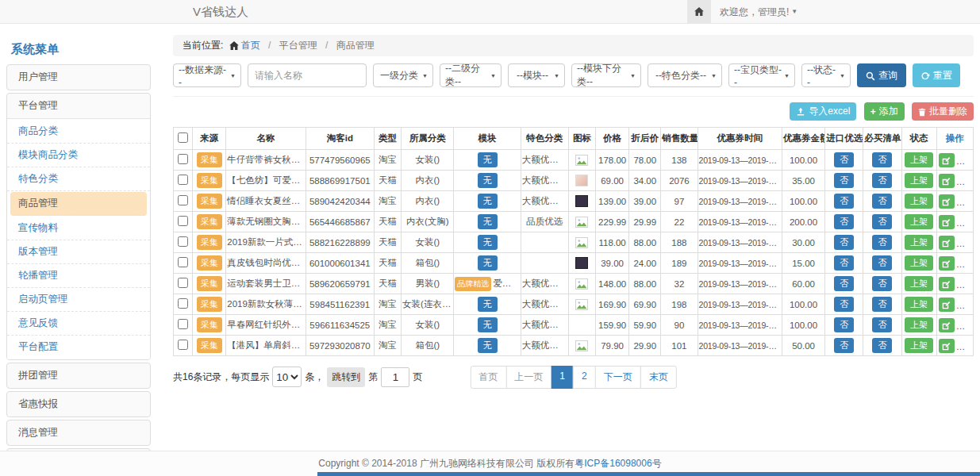  Describe the element at coordinates (471, 75) in the screenshot. I see `filter-select-2: --二级分类--▼` at that location.